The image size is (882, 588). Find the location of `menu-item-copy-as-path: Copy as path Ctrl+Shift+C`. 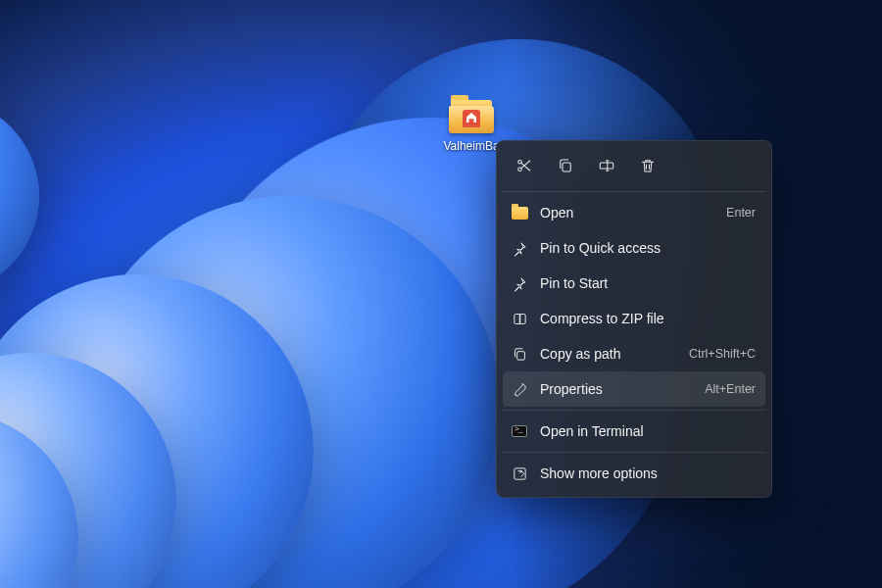

menu-item-copy-as-path: Copy as path Ctrl+Shift+C is located at coordinates (634, 354).